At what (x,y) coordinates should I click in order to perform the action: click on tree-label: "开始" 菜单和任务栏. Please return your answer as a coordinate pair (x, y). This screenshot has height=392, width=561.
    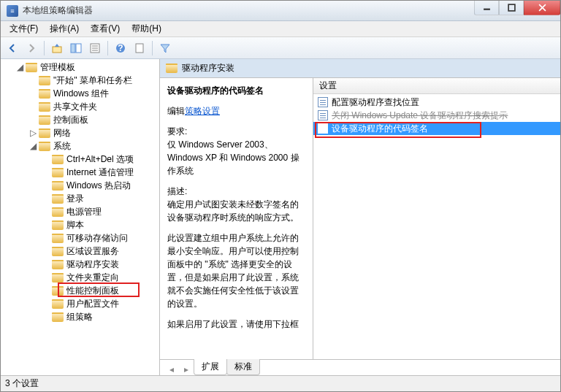
    Looking at the image, I should click on (93, 80).